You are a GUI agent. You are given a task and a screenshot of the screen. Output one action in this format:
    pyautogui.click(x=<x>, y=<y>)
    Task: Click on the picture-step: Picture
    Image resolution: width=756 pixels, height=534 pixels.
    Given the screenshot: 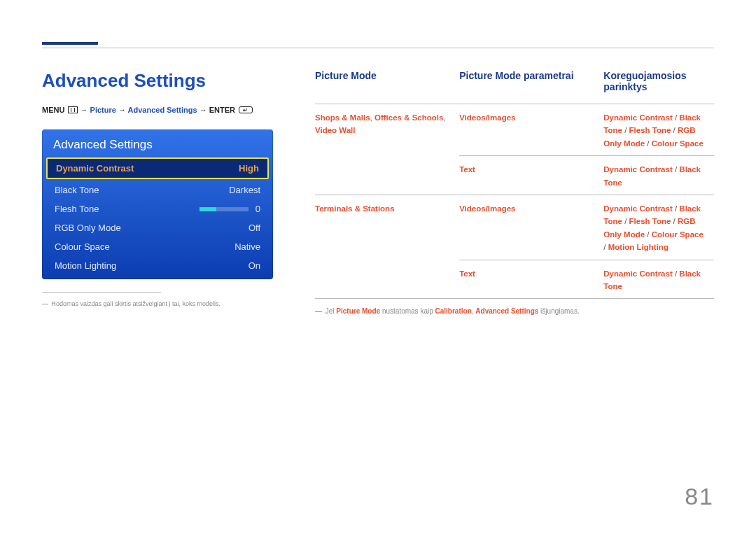 What is the action you would take?
    pyautogui.click(x=104, y=110)
    